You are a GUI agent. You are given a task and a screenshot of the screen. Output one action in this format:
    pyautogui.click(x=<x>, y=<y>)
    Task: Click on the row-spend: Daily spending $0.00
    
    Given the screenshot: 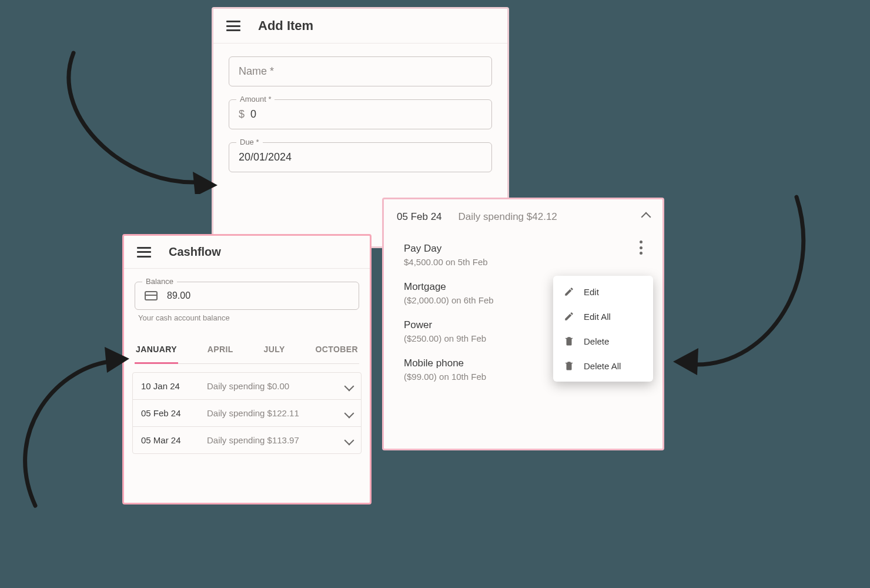 What is the action you would take?
    pyautogui.click(x=276, y=386)
    